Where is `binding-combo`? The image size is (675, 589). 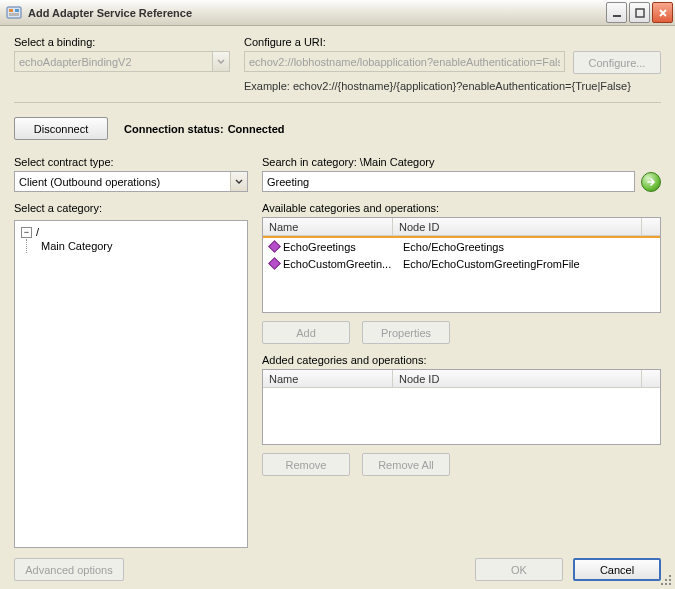 binding-combo is located at coordinates (122, 62).